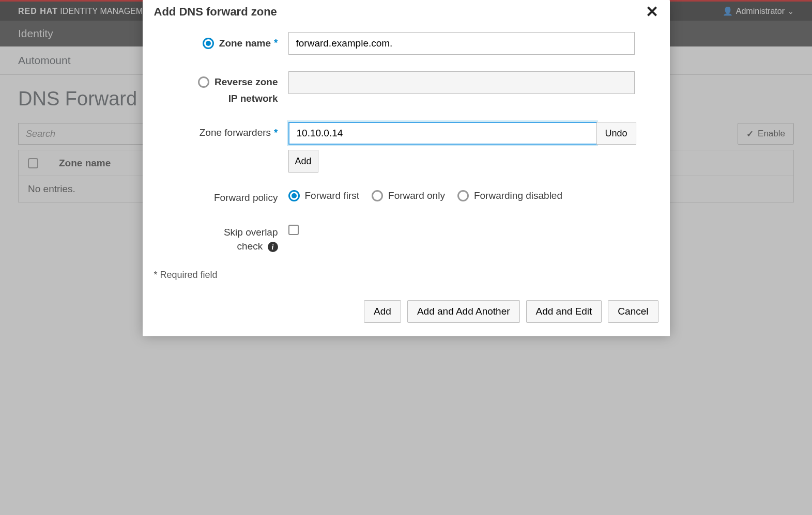 The width and height of the screenshot is (812, 515). I want to click on reverse-zone-radio, so click(204, 82).